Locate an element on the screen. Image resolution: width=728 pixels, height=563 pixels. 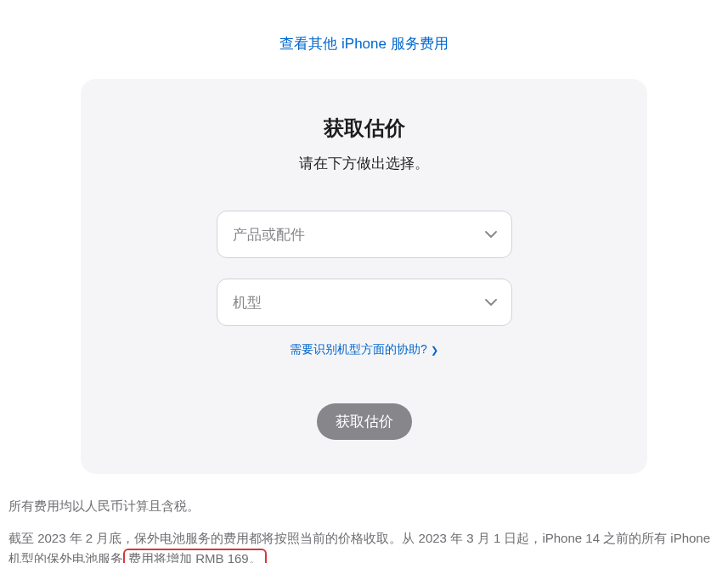
product-select-container: 产品或配件 is located at coordinates (364, 234).